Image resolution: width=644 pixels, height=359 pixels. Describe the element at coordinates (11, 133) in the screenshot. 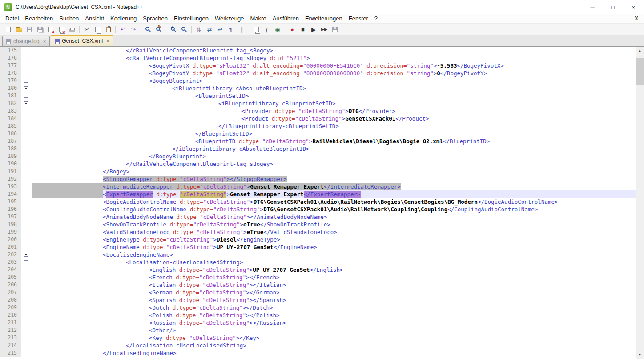

I see `line-number: 186` at that location.